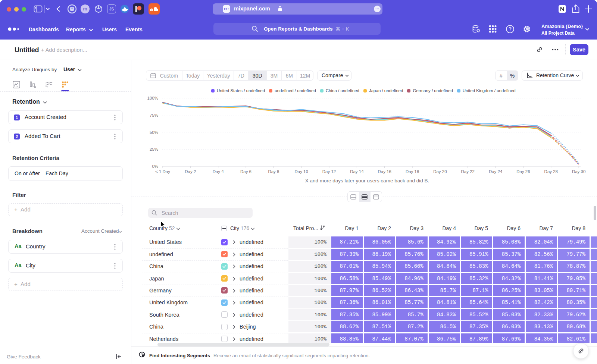  I want to click on svg-text: Day 6, so click(246, 172).